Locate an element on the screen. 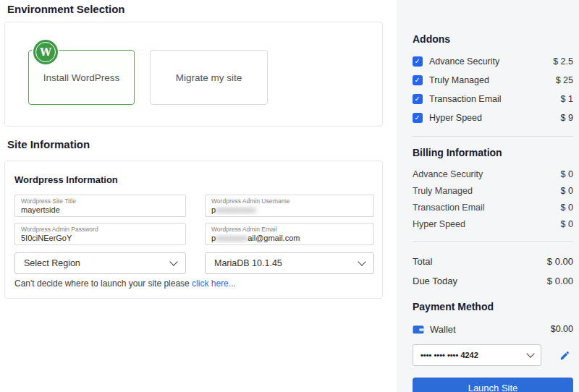 Image resolution: width=579 pixels, height=392 pixels. addon-price: $ 25 is located at coordinates (565, 80).